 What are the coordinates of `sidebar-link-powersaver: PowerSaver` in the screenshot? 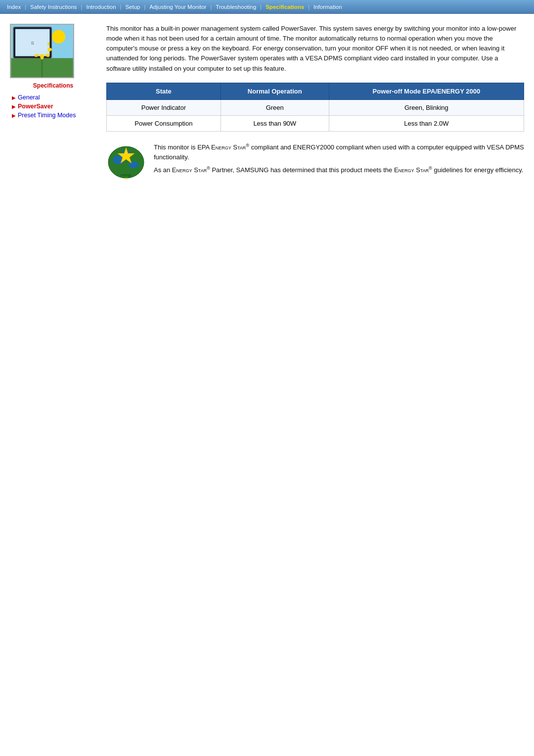 It's located at (36, 106).